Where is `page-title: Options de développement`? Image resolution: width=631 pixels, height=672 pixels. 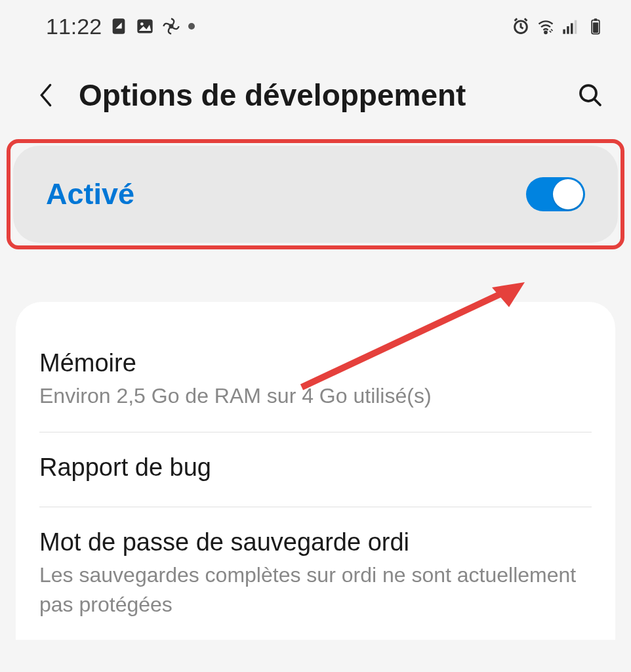
page-title: Options de développement is located at coordinates (317, 95).